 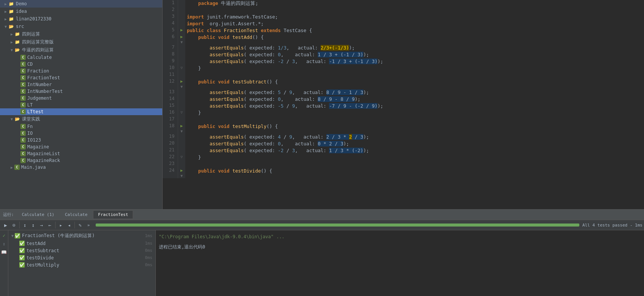 What do you see at coordinates (81, 154) in the screenshot?
I see `sidebar-item-magazinelist: C MagazineList` at bounding box center [81, 154].